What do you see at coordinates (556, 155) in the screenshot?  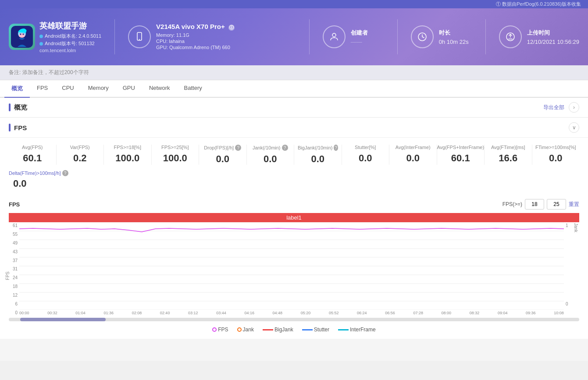 I see `stat-ftime100: FTime>=100ms[%] 0.0` at bounding box center [556, 155].